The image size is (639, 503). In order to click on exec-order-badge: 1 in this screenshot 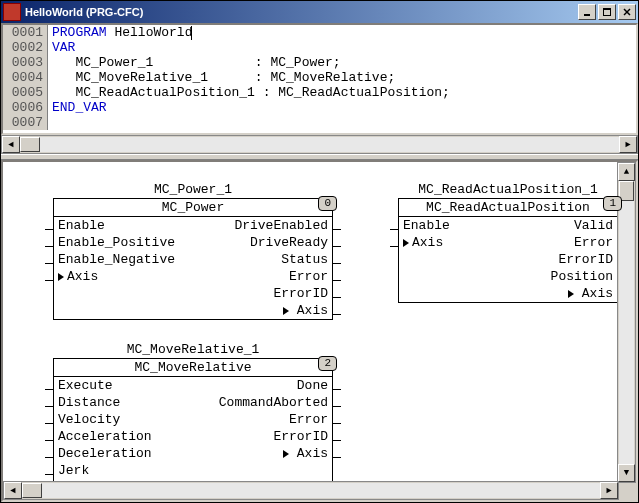, I will do `click(612, 204)`.